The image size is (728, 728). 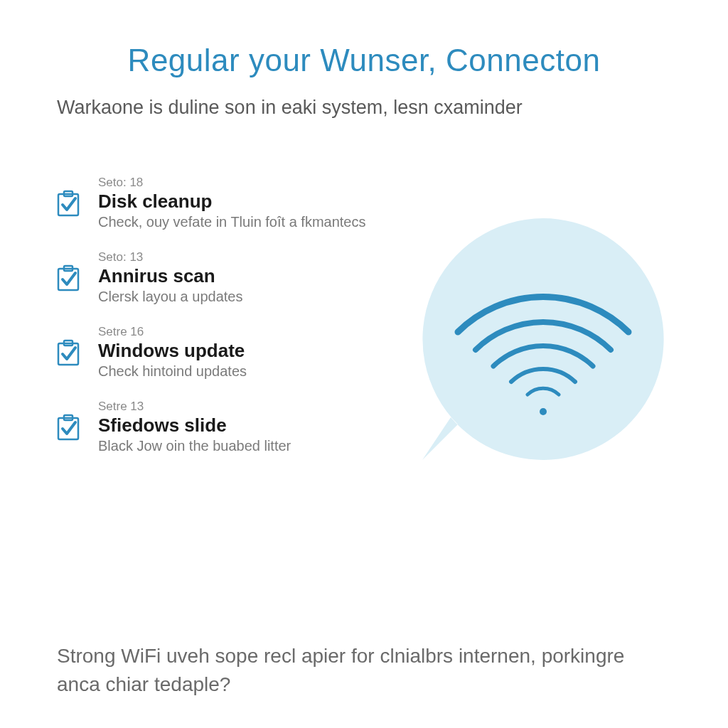 What do you see at coordinates (242, 276) in the screenshot?
I see `task-title: Annirus scan` at bounding box center [242, 276].